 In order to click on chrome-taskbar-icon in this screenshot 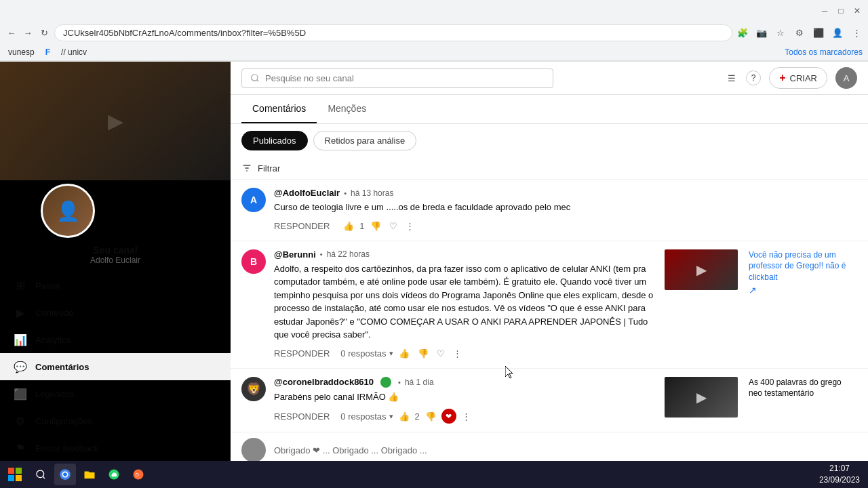, I will do `click(65, 474)`.